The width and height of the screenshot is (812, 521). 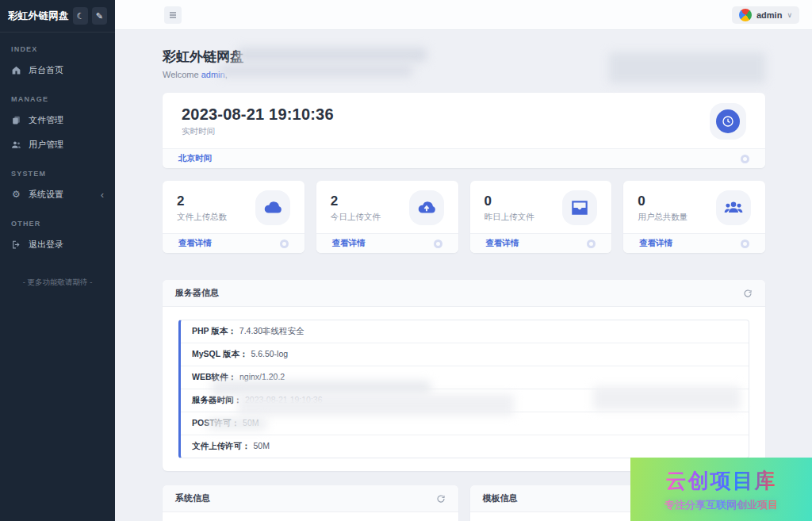 I want to click on sidebar-item-files: 文件管理, so click(x=57, y=121).